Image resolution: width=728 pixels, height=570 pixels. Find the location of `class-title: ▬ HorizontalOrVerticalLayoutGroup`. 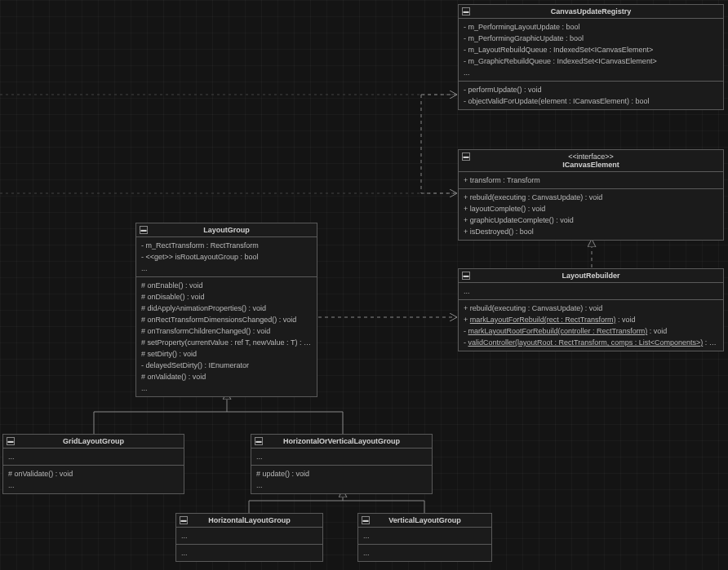

class-title: ▬ HorizontalOrVerticalLayoutGroup is located at coordinates (341, 442).